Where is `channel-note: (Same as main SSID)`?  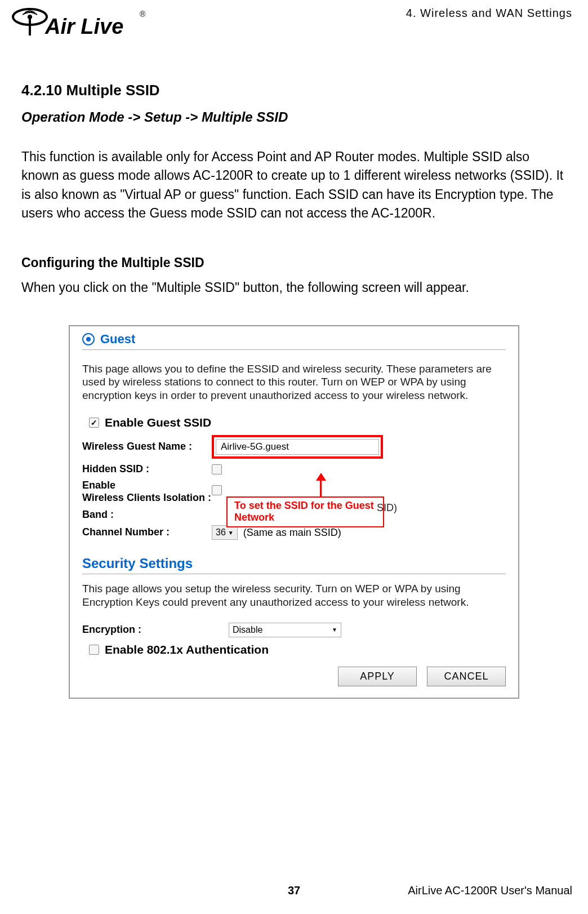 channel-note: (Same as main SSID) is located at coordinates (292, 533).